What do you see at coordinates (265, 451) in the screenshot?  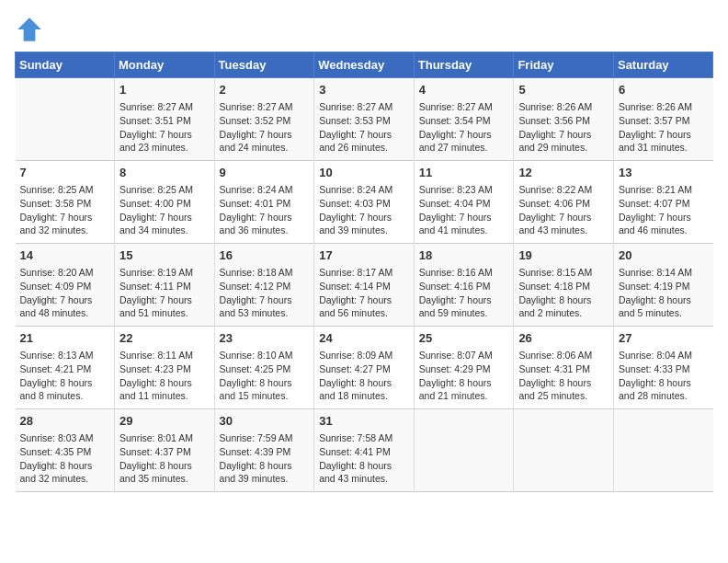 I see `calendar-cell: 30Sunrise: 7:59 AM Sunset: 4:39 PM Dayli…` at bounding box center [265, 451].